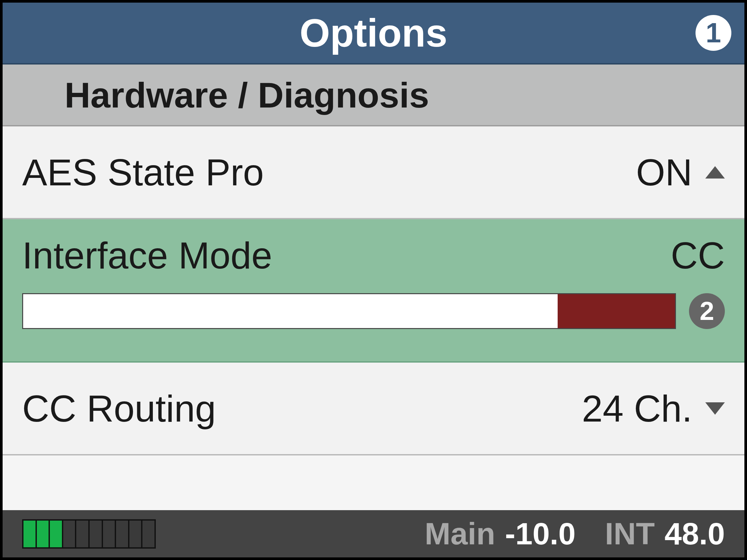 The height and width of the screenshot is (560, 747). I want to click on option-row-top: Interface Mode CC, so click(374, 255).